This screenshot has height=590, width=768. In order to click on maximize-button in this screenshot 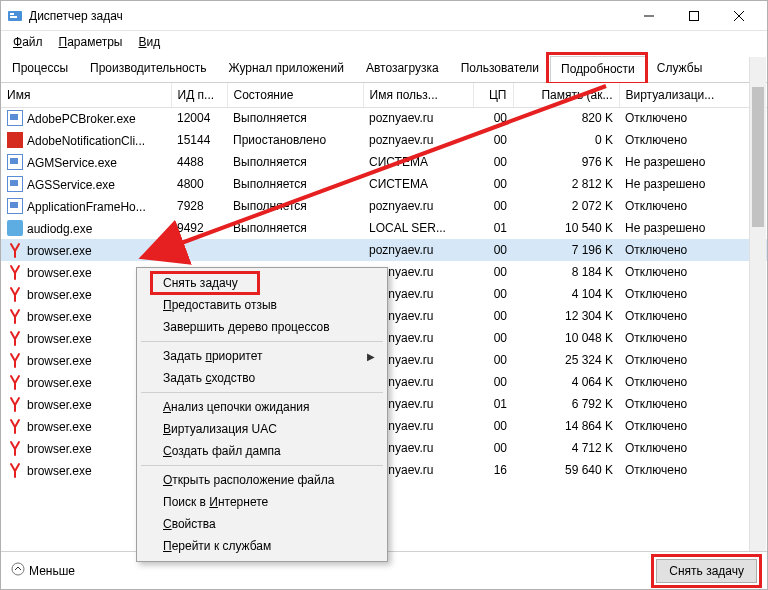, I will do `click(694, 16)`.